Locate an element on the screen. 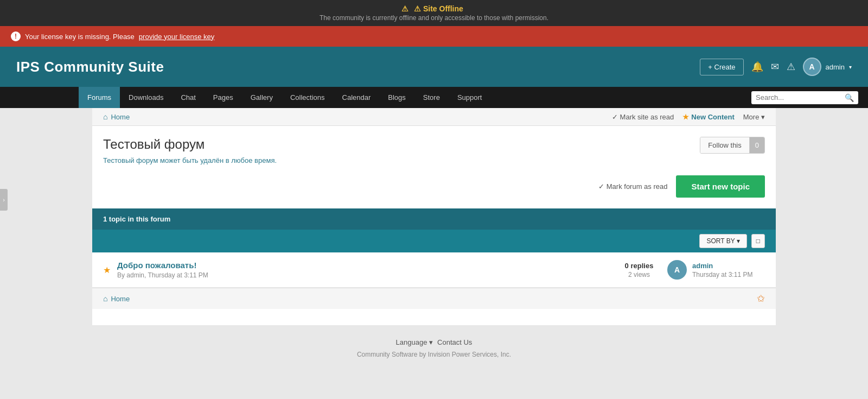 This screenshot has width=868, height=399. forum-actions-row: ✓ Mark forum as read Start new topic is located at coordinates (434, 189).